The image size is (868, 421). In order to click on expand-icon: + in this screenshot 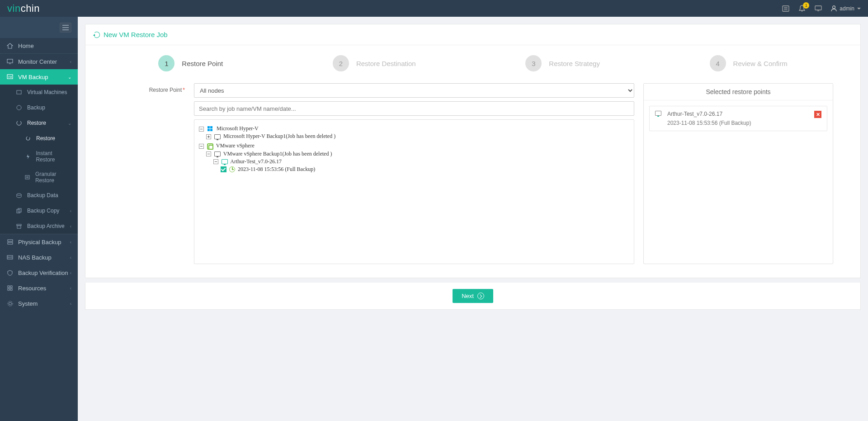, I will do `click(209, 137)`.